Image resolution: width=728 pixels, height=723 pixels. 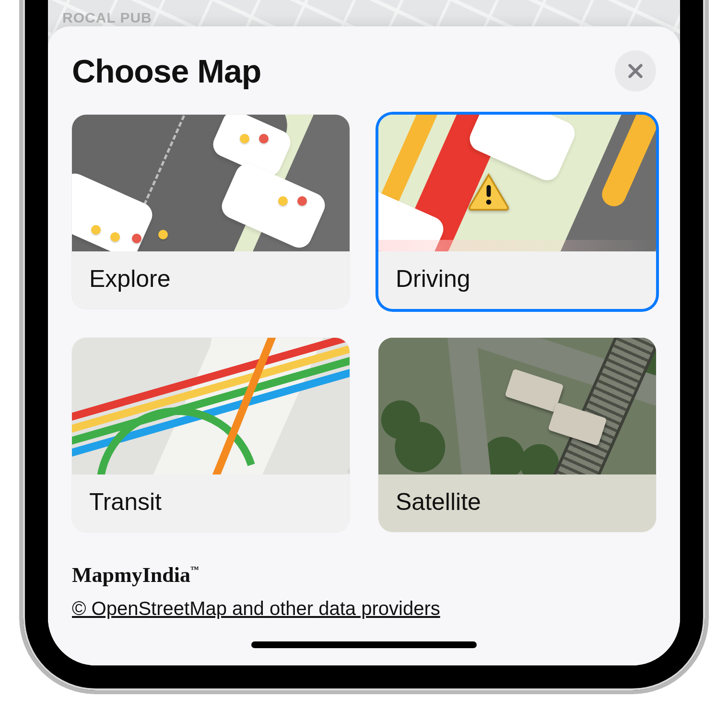 I want to click on transit-thumbnail, so click(x=211, y=406).